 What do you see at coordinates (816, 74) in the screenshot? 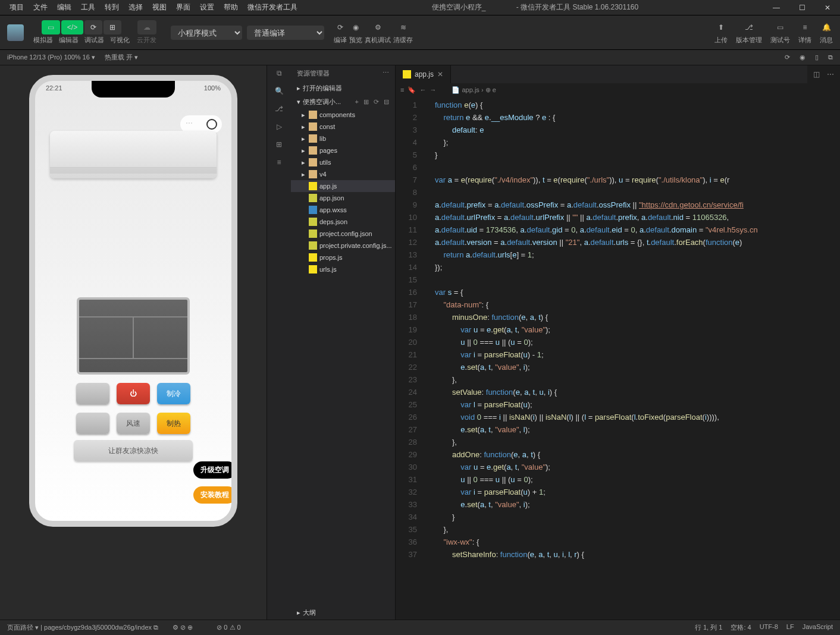
I see `split-editor-icon: ◫` at bounding box center [816, 74].